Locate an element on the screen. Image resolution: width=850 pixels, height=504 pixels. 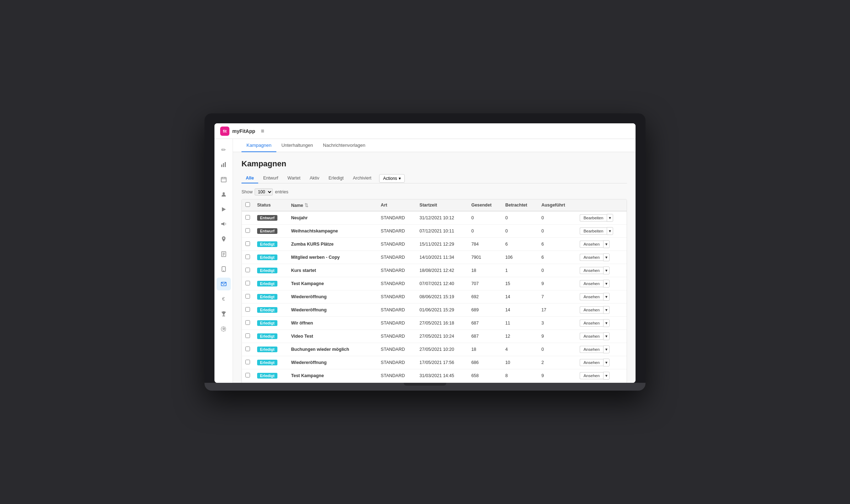
tab-nachrichtenvorlagen: Nachrichtenvorlagen is located at coordinates (344, 146).